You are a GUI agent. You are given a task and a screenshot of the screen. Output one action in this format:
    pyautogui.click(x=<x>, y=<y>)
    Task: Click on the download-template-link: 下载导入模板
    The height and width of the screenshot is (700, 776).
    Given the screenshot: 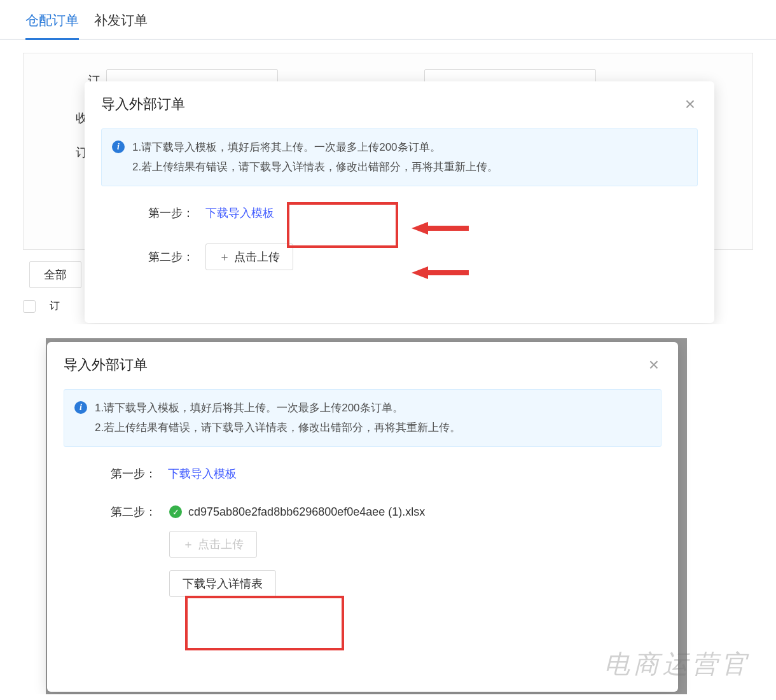 What is the action you would take?
    pyautogui.click(x=240, y=213)
    